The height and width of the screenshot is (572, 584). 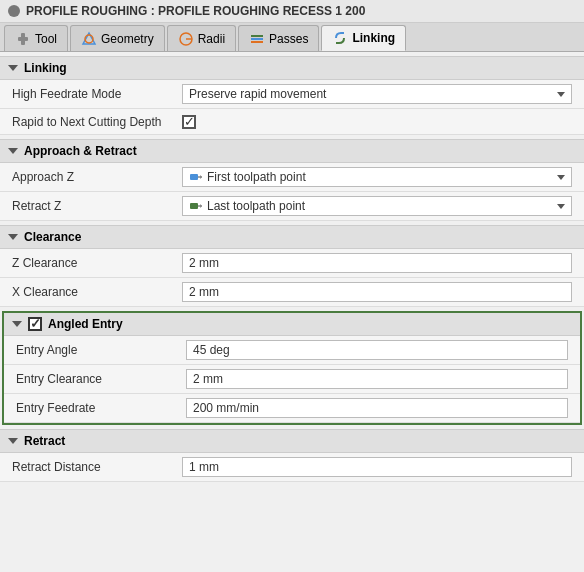 What do you see at coordinates (292, 456) in the screenshot?
I see `retract-section: Retract Retract Distance 1 mm` at bounding box center [292, 456].